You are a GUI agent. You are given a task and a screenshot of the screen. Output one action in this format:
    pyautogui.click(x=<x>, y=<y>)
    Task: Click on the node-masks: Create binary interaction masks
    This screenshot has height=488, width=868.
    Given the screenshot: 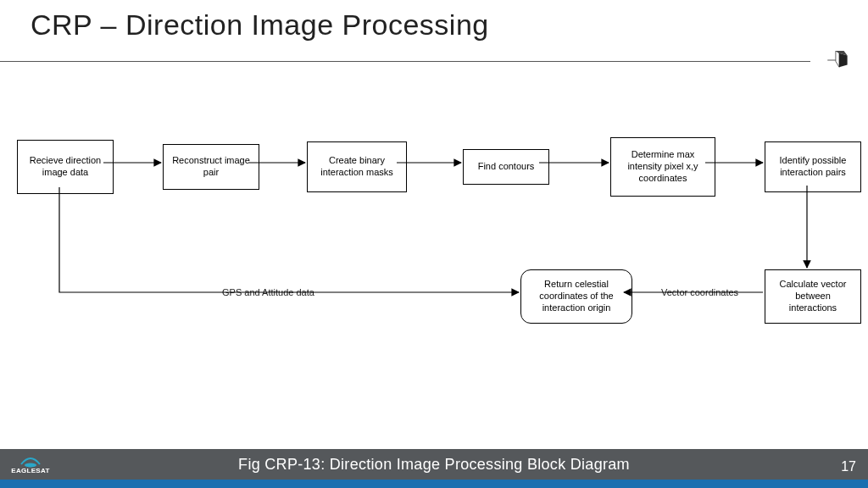 What is the action you would take?
    pyautogui.click(x=357, y=167)
    